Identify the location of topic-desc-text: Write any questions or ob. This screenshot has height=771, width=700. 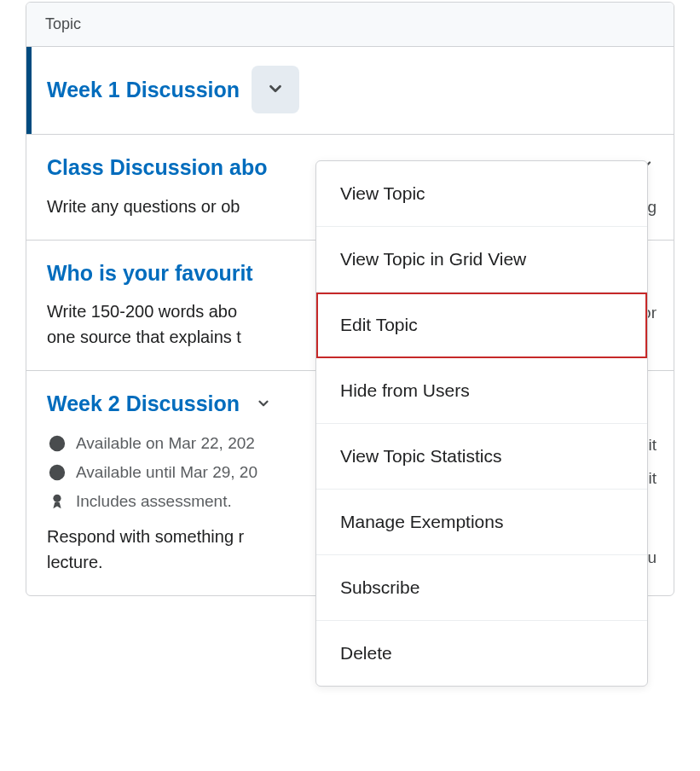
(143, 206).